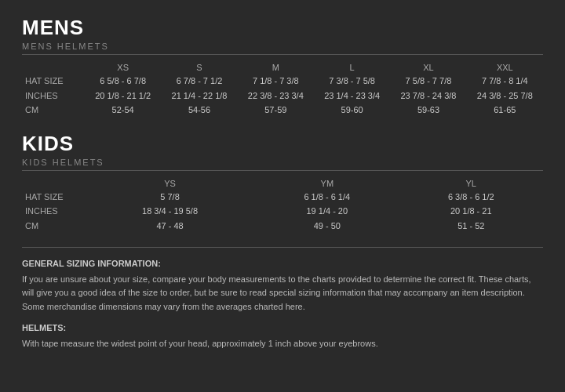 The height and width of the screenshot is (392, 565). I want to click on cell-value: 52-54, so click(122, 110).